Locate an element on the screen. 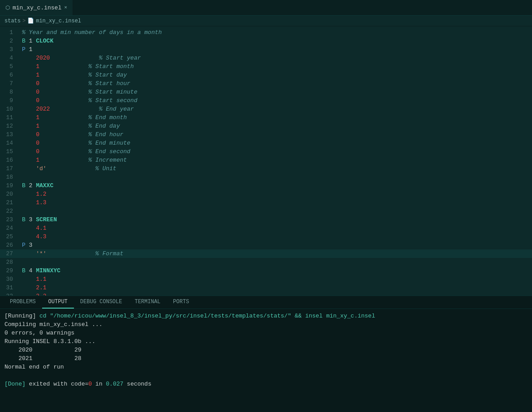 The image size is (532, 412). line-number: 11 is located at coordinates (10, 117).